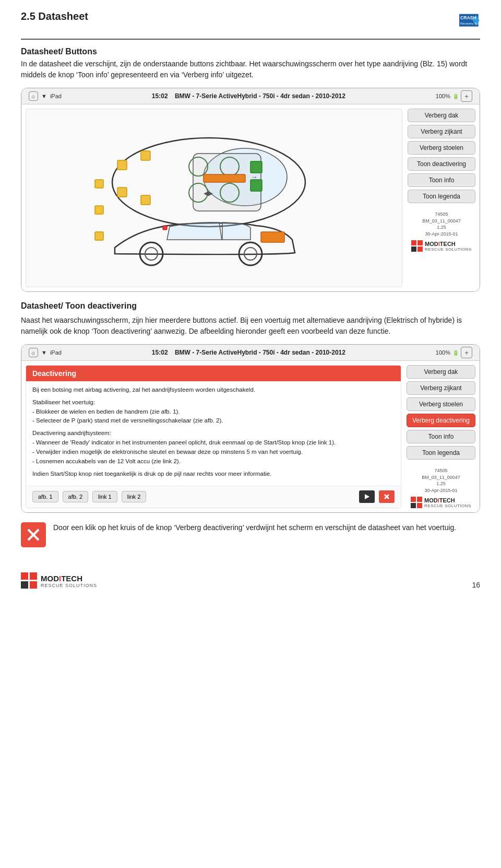  What do you see at coordinates (213, 412) in the screenshot?
I see `deact-para-2: Stabiliseer het voertuig: - Blokkeer de …` at bounding box center [213, 412].